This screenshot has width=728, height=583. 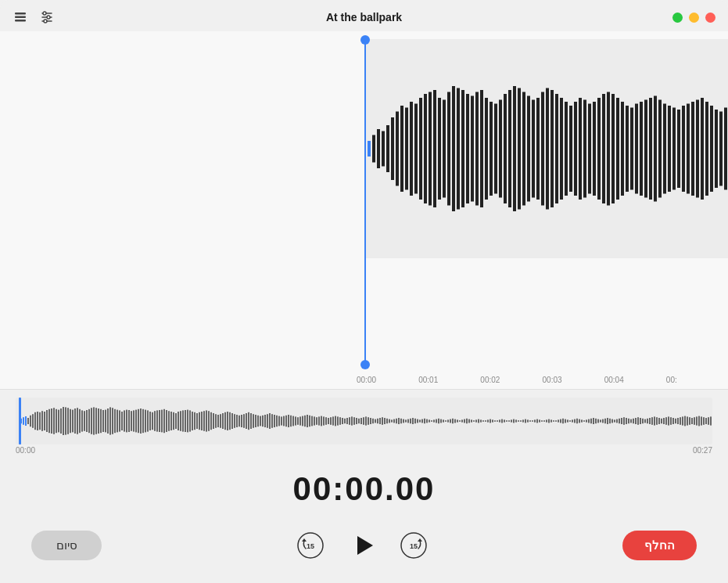 What do you see at coordinates (20, 17) in the screenshot?
I see `layers-icon` at bounding box center [20, 17].